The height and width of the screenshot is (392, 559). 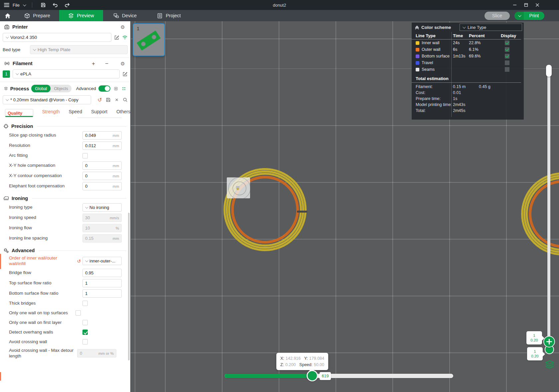 What do you see at coordinates (102, 283) in the screenshot?
I see `top-surface-flow-input: 1` at bounding box center [102, 283].